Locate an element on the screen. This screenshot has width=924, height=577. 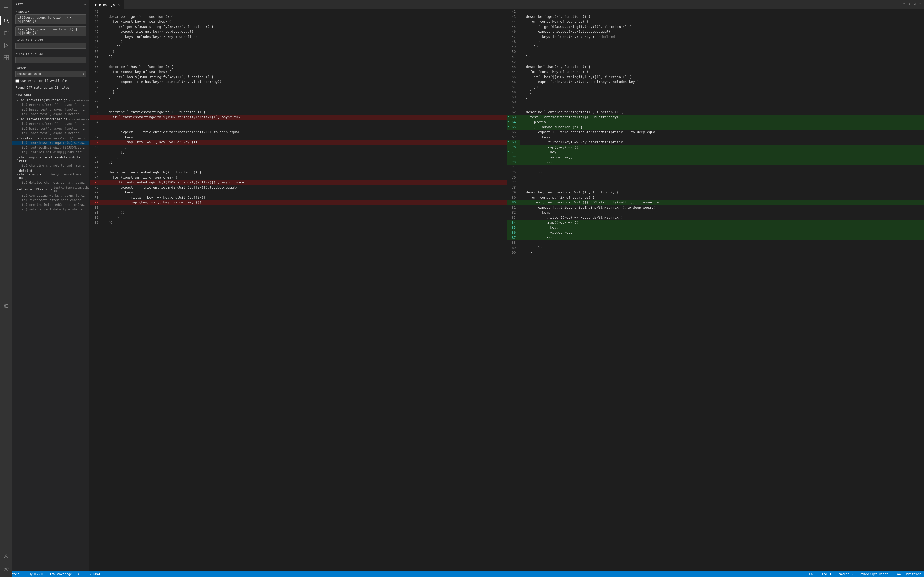
match-item-4-0: it(`deleted channels go na`, async funct… is located at coordinates (51, 183).